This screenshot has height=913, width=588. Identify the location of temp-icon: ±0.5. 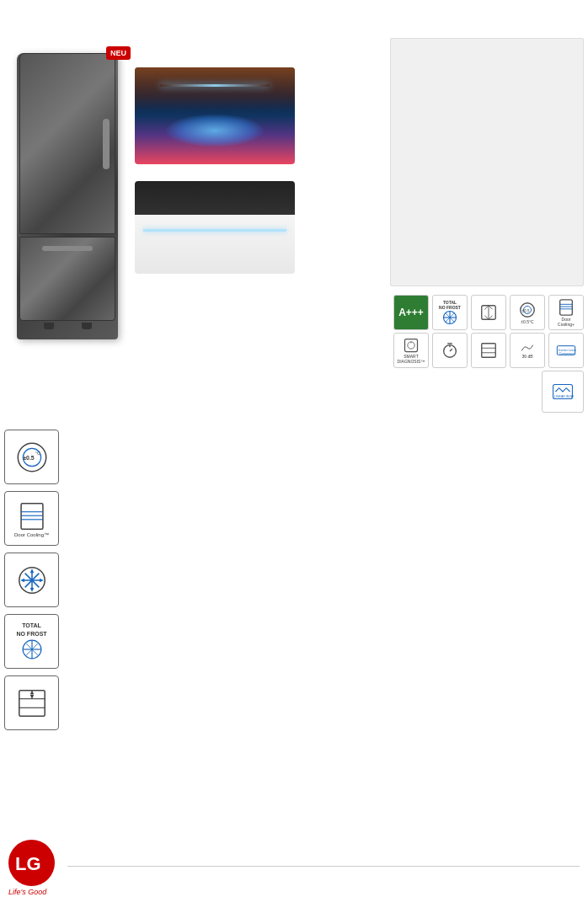
(527, 310).